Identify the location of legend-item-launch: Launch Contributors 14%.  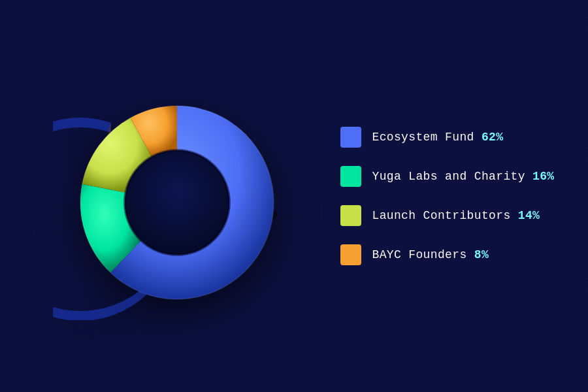
(447, 216).